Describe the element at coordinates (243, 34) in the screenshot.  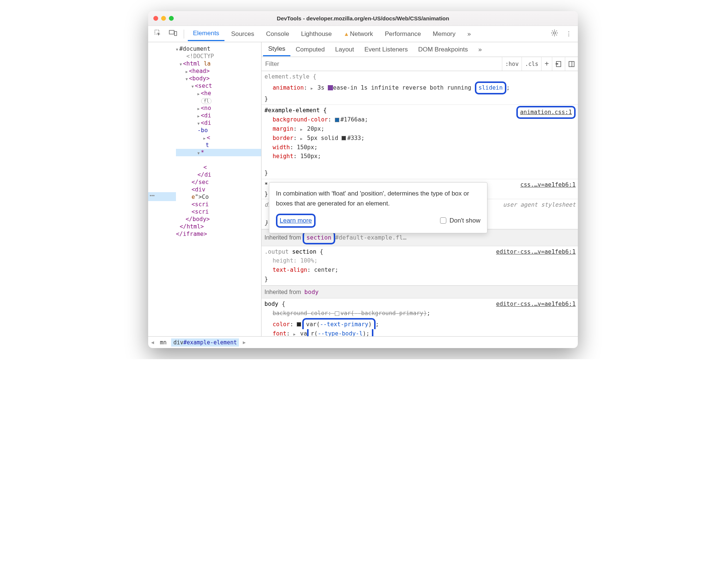
I see `tab-sources: Sources` at that location.